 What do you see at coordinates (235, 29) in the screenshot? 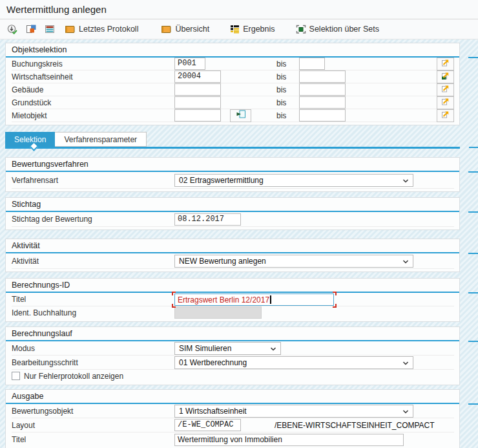
I see `result-list-icon` at bounding box center [235, 29].